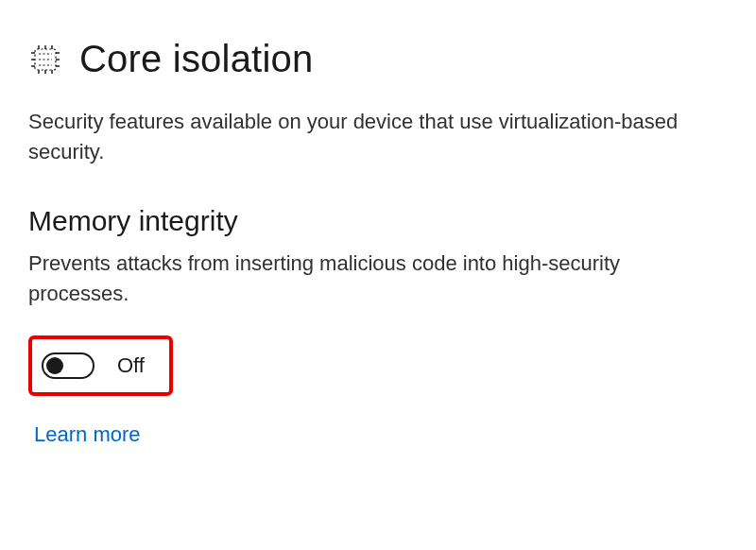 This screenshot has width=756, height=550. I want to click on toggle-state-label: Off, so click(130, 366).